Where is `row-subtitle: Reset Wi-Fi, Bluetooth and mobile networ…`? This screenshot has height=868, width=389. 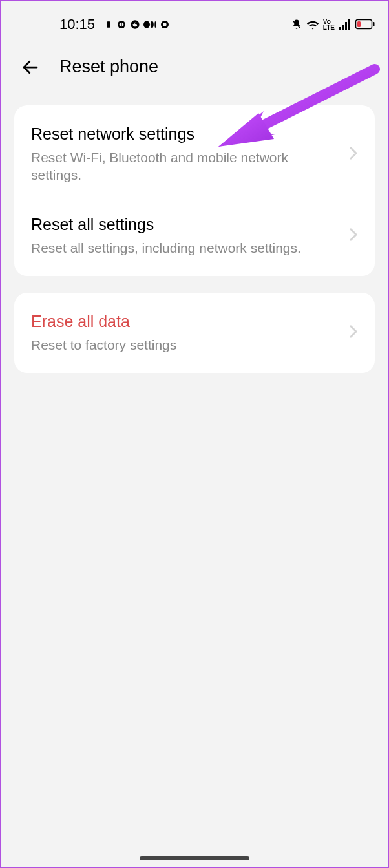 row-subtitle: Reset Wi-Fi, Bluetooth and mobile networ… is located at coordinates (186, 167).